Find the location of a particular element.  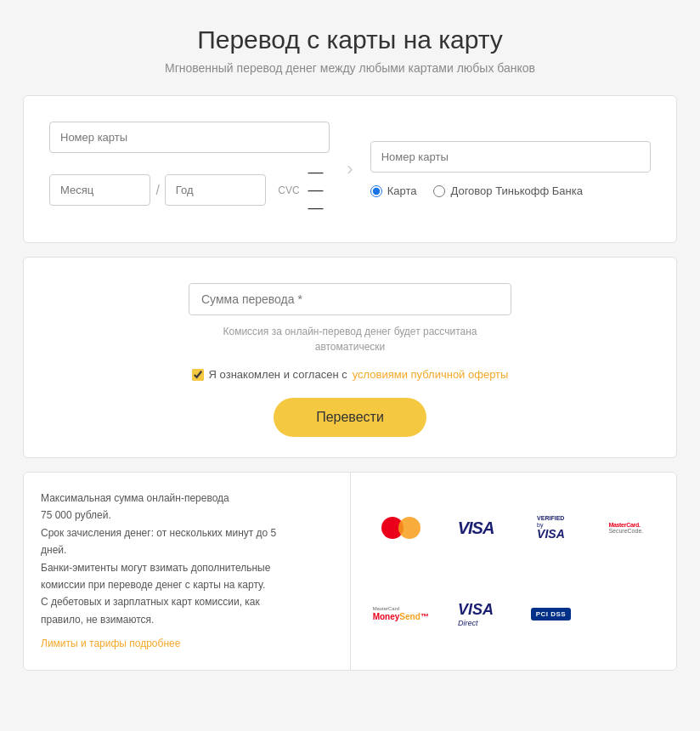

month-input is located at coordinates (100, 190).